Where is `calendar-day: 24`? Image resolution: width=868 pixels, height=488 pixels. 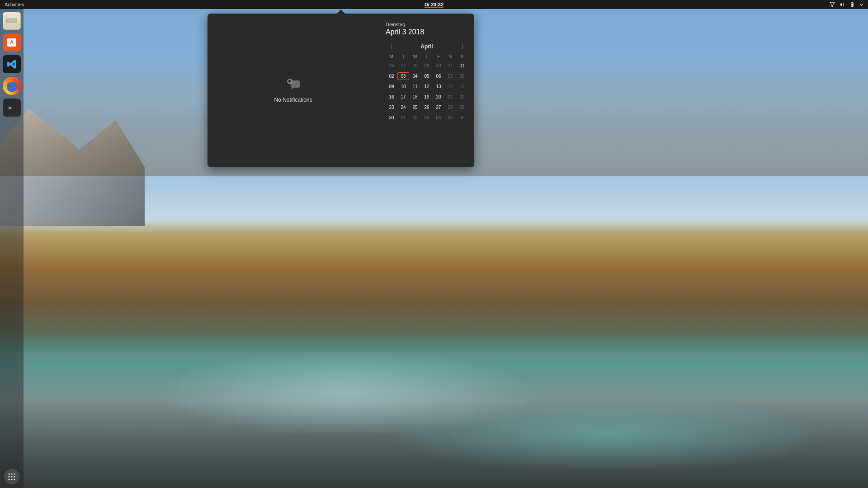
calendar-day: 24 is located at coordinates (403, 108).